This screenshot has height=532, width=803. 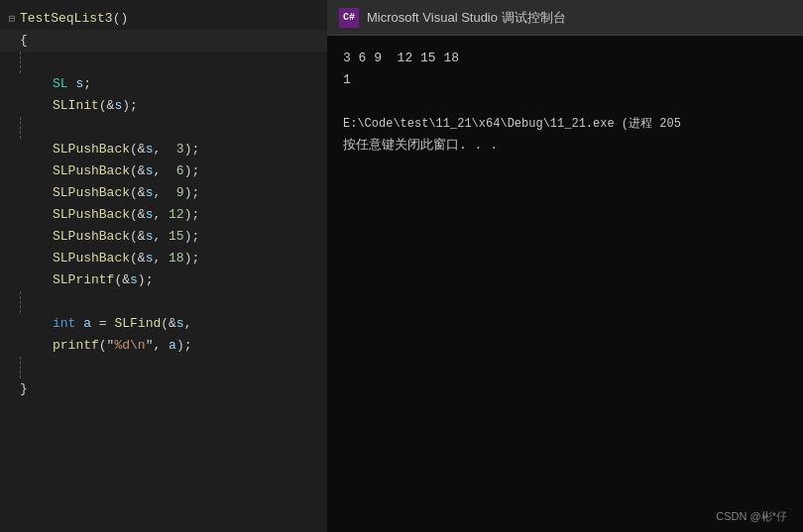 What do you see at coordinates (169, 389) in the screenshot?
I see `code-line-close-brace: }` at bounding box center [169, 389].